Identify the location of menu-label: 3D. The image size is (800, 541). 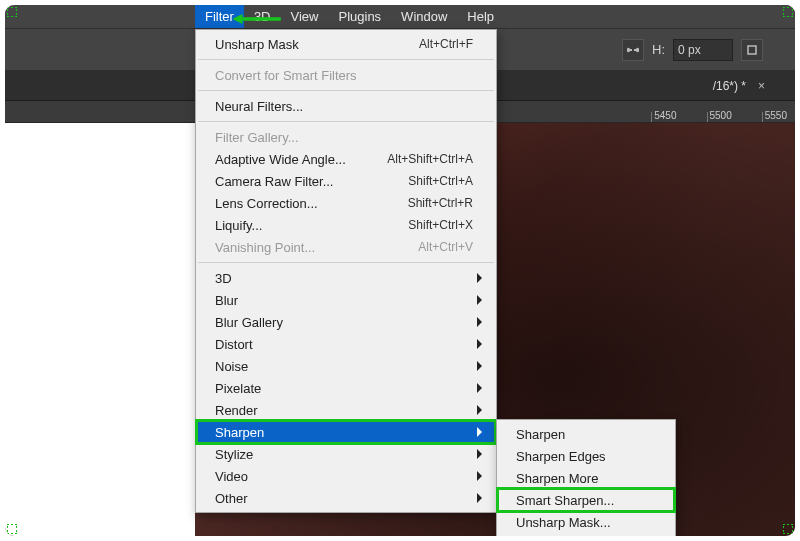
(344, 278).